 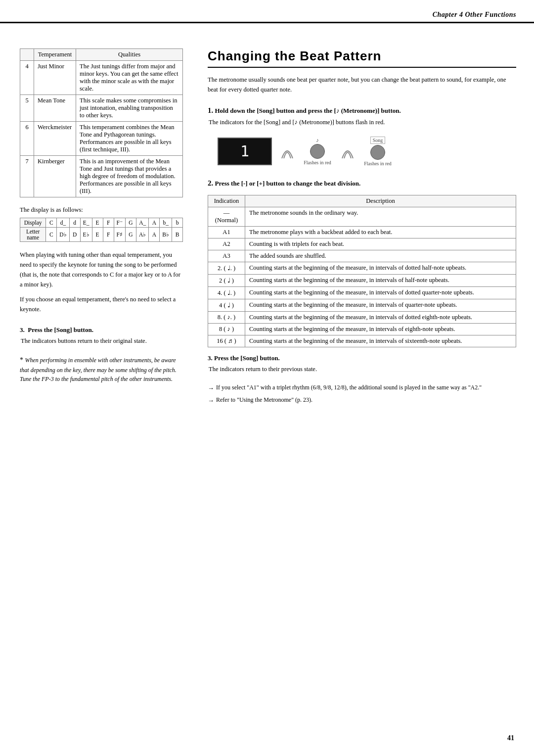 What do you see at coordinates (378, 163) in the screenshot?
I see `flash-label-2: Flashes in red` at bounding box center [378, 163].